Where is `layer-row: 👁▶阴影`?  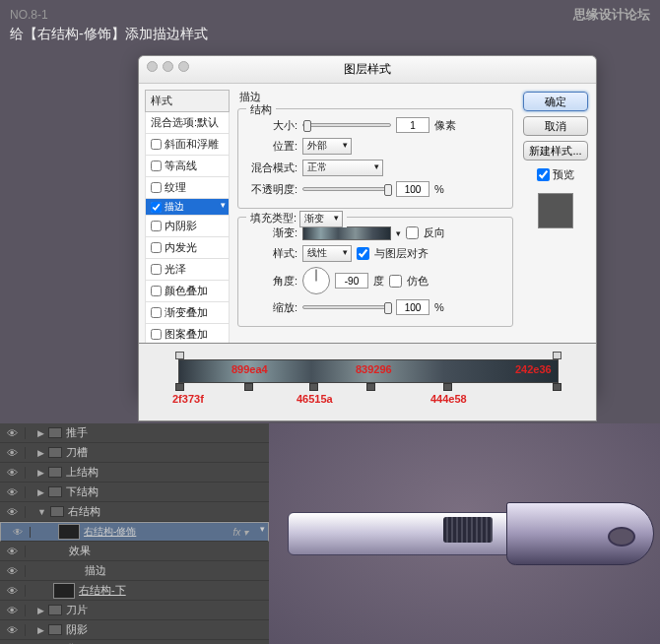 layer-row: 👁▶阴影 is located at coordinates (134, 630).